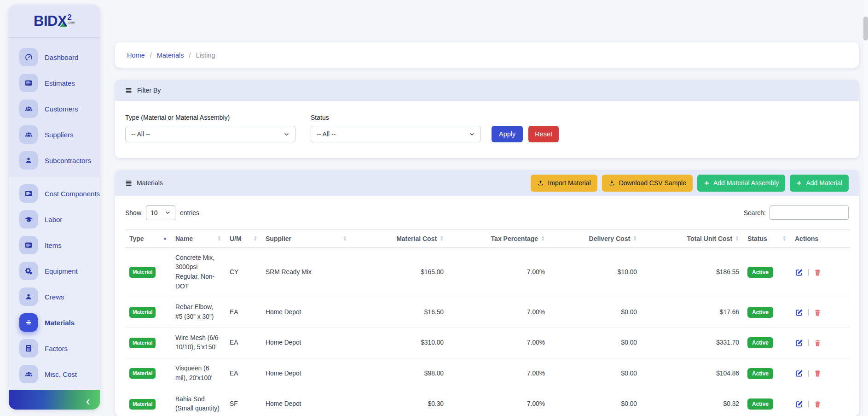 Image resolution: width=868 pixels, height=416 pixels. What do you see at coordinates (488, 312) in the screenshot?
I see `table-row: MaterialRebar Elbow, #5 (30" x 30")EAHom…` at bounding box center [488, 312].